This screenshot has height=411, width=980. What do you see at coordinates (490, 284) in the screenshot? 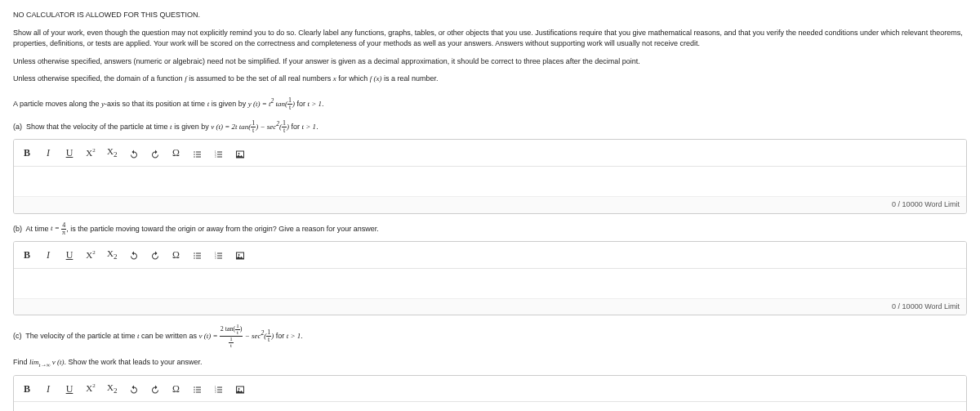
I see `textarea-b` at bounding box center [490, 284].